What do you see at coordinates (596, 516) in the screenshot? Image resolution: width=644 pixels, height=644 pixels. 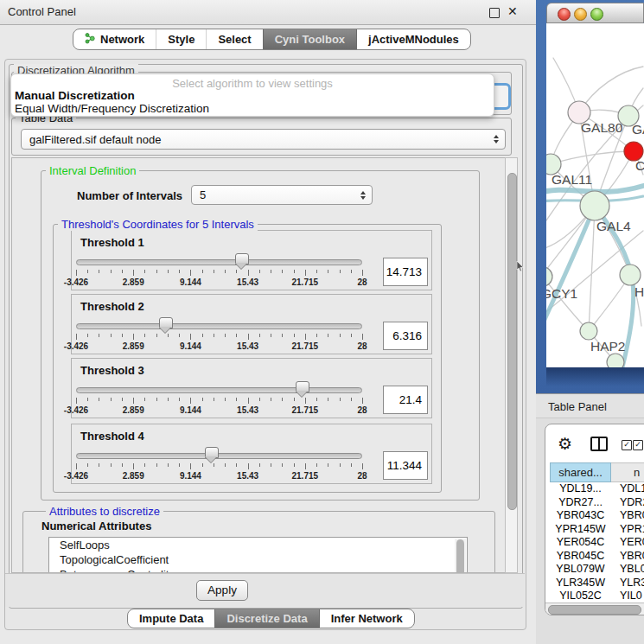 I see `table-row: YBR043CYBR0` at bounding box center [596, 516].